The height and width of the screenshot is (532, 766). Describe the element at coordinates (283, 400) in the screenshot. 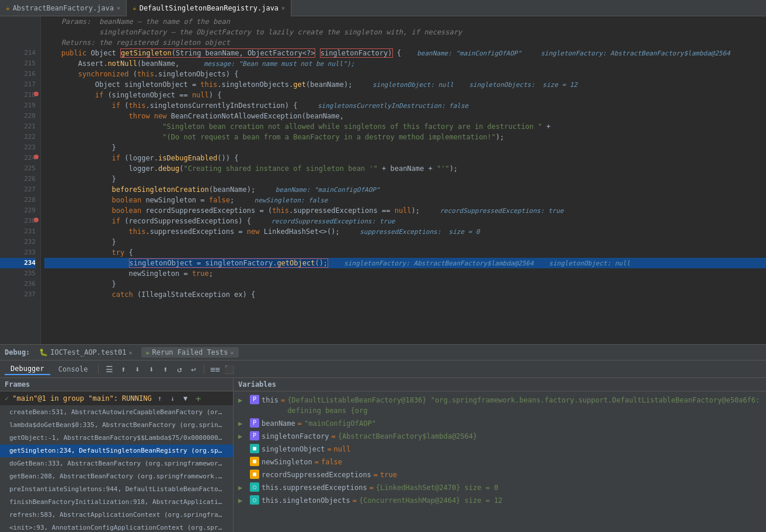

I see `var-equals-this: =` at that location.